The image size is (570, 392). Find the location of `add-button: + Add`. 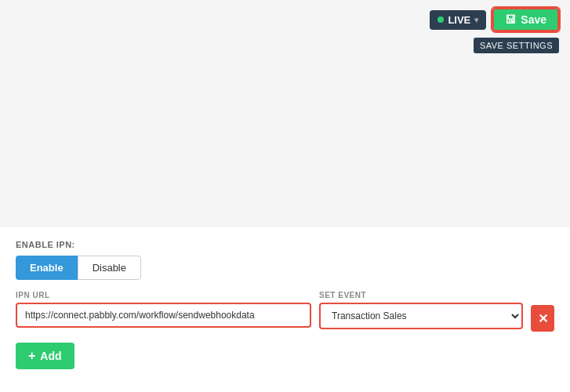

add-button: + Add is located at coordinates (45, 356).